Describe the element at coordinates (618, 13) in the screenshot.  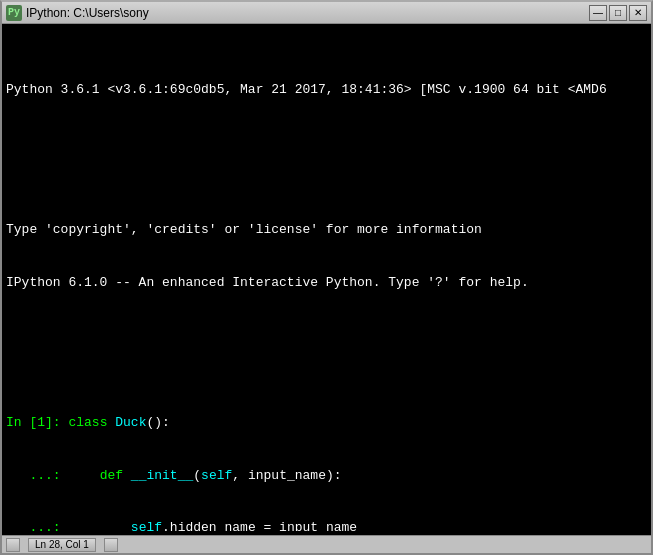
I see `maximize-button: □` at that location.